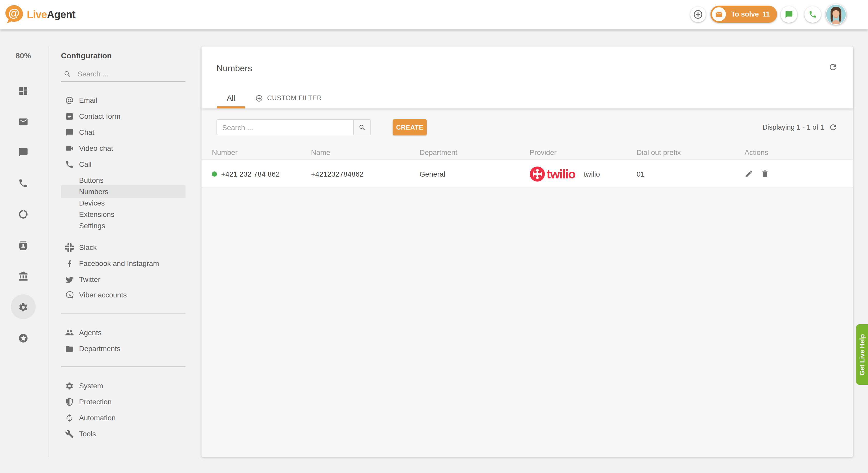 Image resolution: width=868 pixels, height=473 pixels. Describe the element at coordinates (23, 338) in the screenshot. I see `star-circle-icon` at that location.